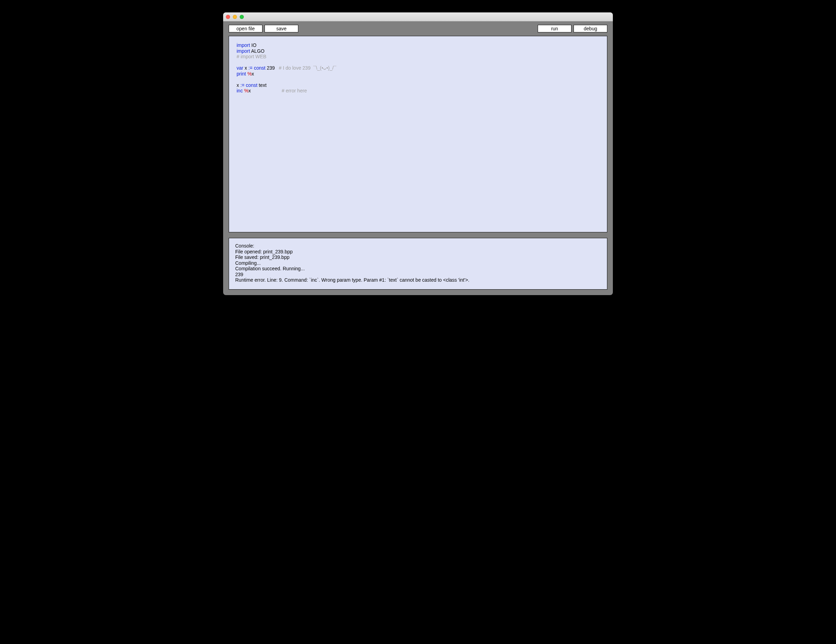  What do you see at coordinates (281, 29) in the screenshot?
I see `save-button: save` at bounding box center [281, 29].